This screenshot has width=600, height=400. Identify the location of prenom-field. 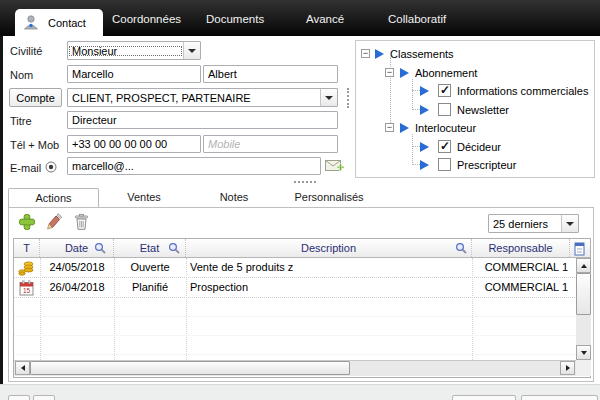
(270, 74).